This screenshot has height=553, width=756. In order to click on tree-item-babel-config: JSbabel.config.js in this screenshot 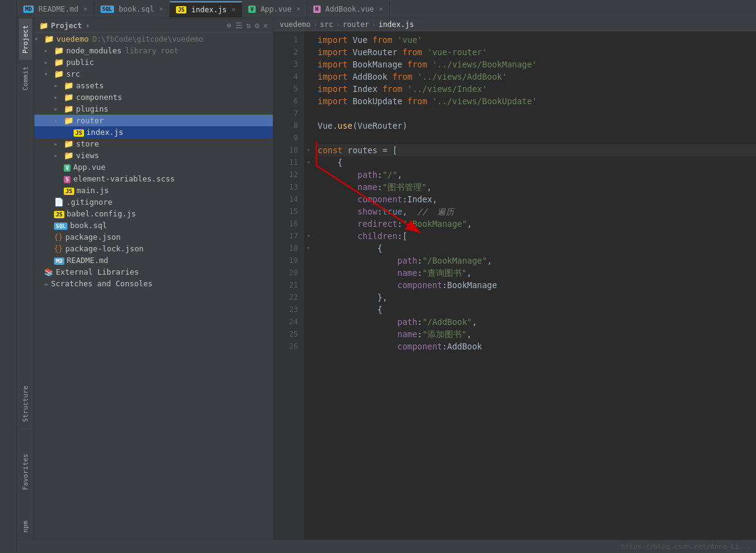, I will do `click(153, 213)`.